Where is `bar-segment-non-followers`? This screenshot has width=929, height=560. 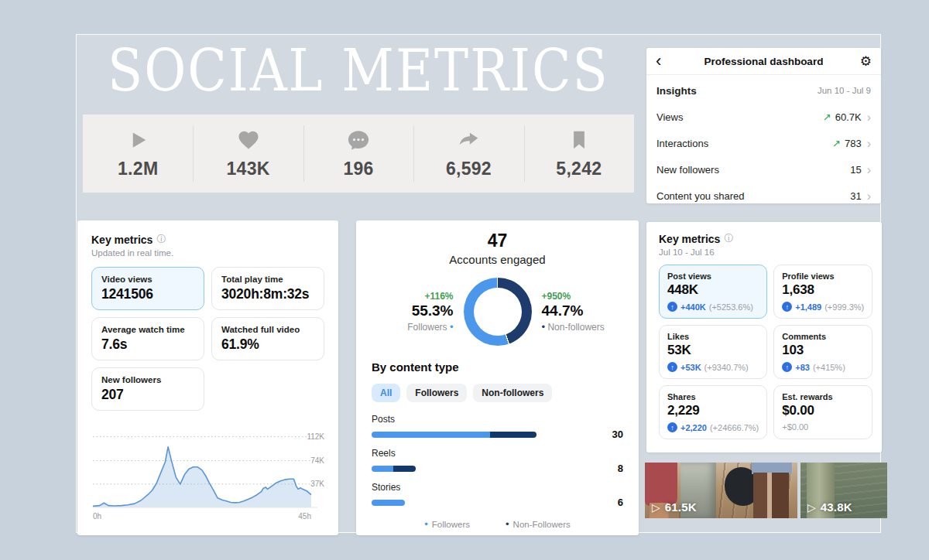
bar-segment-non-followers is located at coordinates (404, 469).